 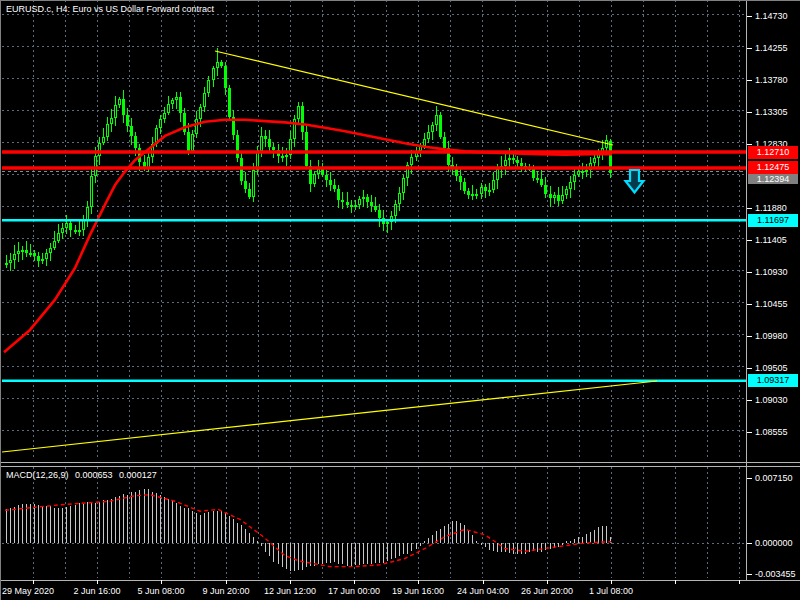 What do you see at coordinates (418, 591) in the screenshot?
I see `time-tick-label: 19 Jun 16:00` at bounding box center [418, 591].